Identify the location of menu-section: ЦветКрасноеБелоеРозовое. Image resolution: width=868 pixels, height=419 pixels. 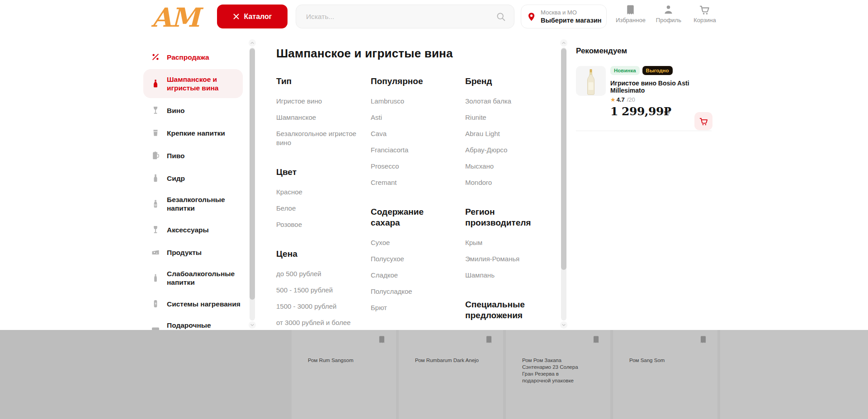
(316, 202).